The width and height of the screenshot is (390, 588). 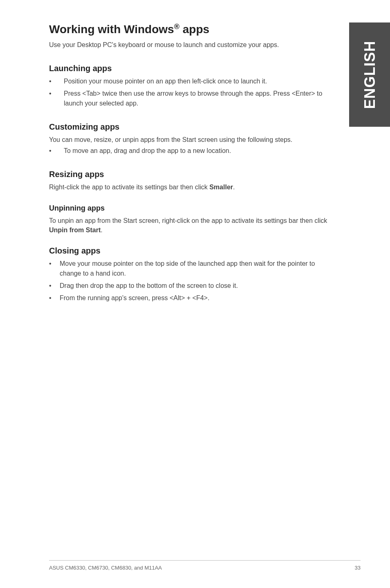 What do you see at coordinates (191, 209) in the screenshot?
I see `section-unpinning-title: Unpinning apps` at bounding box center [191, 209].